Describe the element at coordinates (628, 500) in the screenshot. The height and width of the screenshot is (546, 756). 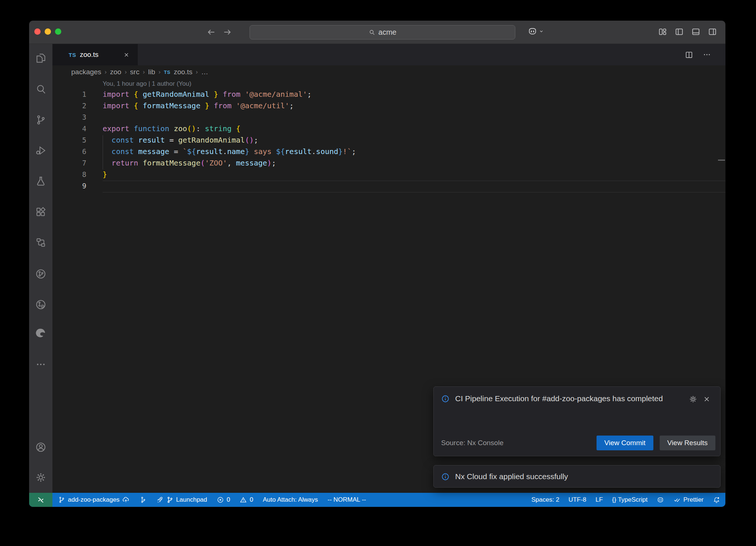
I see `status-bar-right: Spaces: 2UTF-8LF{} TypeScriptPrettier` at that location.